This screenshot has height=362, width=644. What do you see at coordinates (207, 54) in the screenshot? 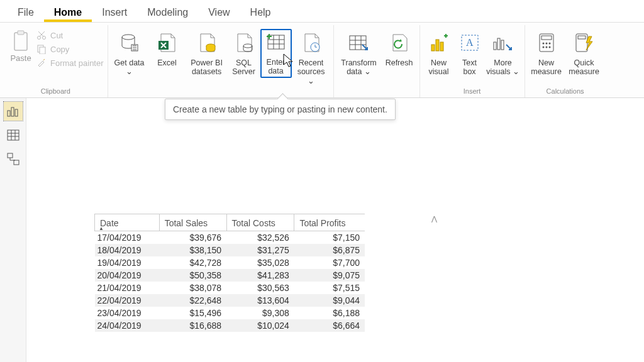
I see `pbi-datasets-button: Power BI datasets` at bounding box center [207, 54].